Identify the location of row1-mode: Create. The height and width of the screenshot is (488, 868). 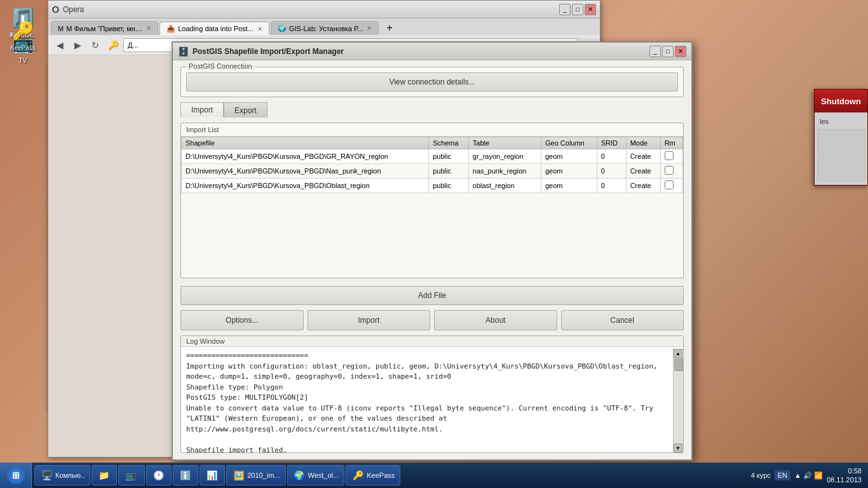
(643, 156).